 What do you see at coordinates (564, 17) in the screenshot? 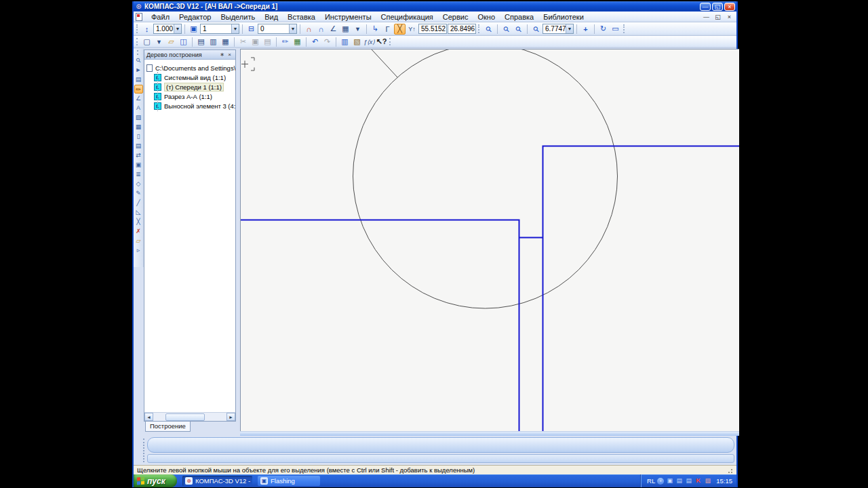
I see `menu-libraries: Библиотеки` at bounding box center [564, 17].